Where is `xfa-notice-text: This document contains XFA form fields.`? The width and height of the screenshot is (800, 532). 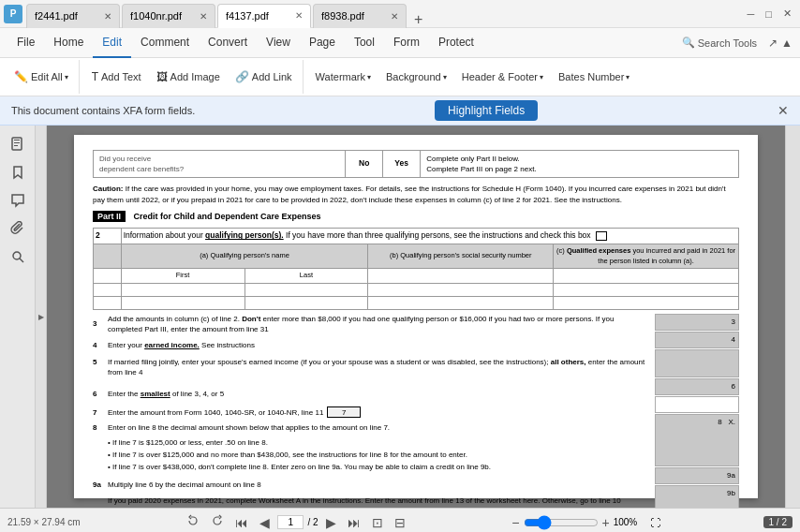
xfa-notice-text: This document contains XFA form fields. is located at coordinates (103, 111).